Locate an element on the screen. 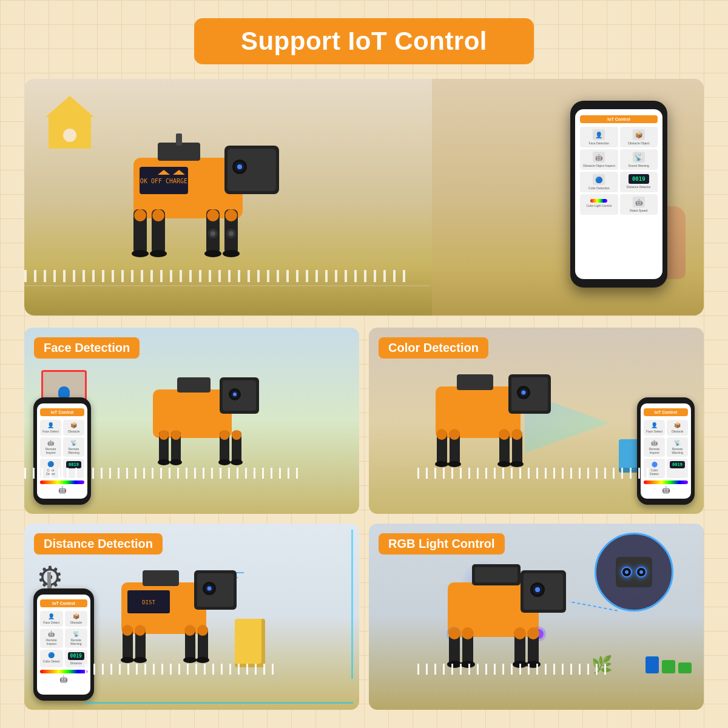 This screenshot has height=728, width=728. face-pi-1-label: Face Detect is located at coordinates (51, 431).